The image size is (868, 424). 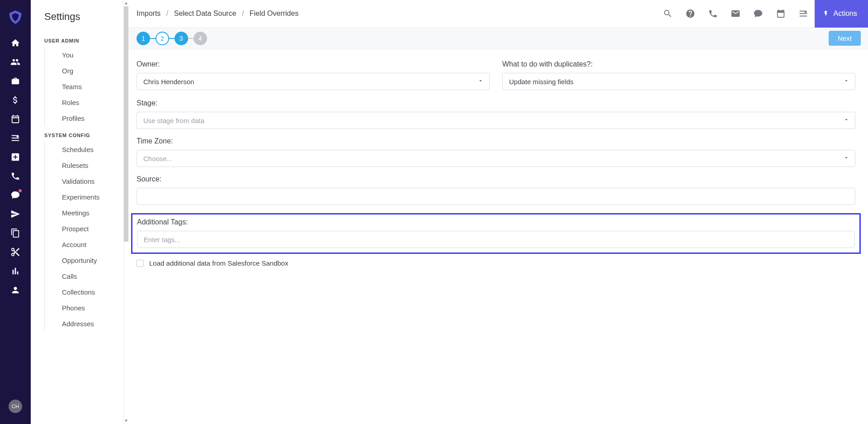 I want to click on sidebar-item-calls: Calls, so click(x=84, y=276).